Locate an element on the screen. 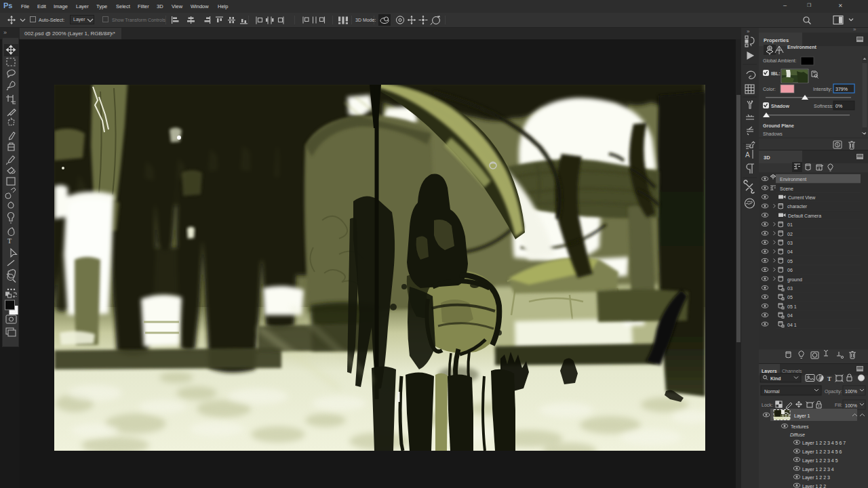 This screenshot has height=488, width=868. svg-text: Properties is located at coordinates (776, 41).